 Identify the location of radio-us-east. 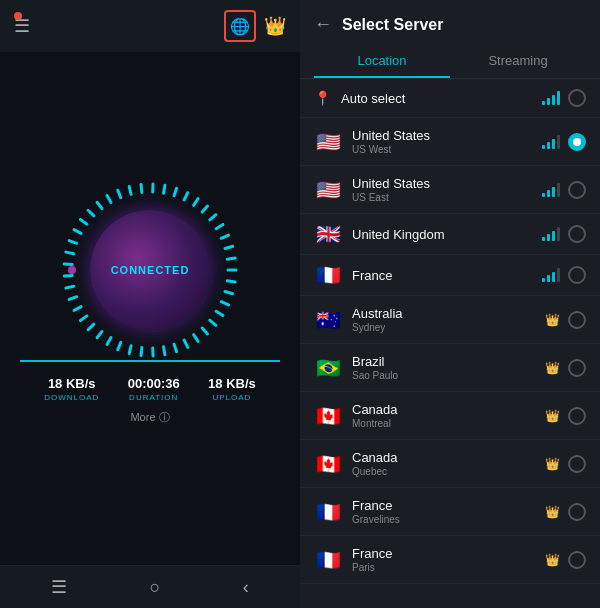
(577, 190).